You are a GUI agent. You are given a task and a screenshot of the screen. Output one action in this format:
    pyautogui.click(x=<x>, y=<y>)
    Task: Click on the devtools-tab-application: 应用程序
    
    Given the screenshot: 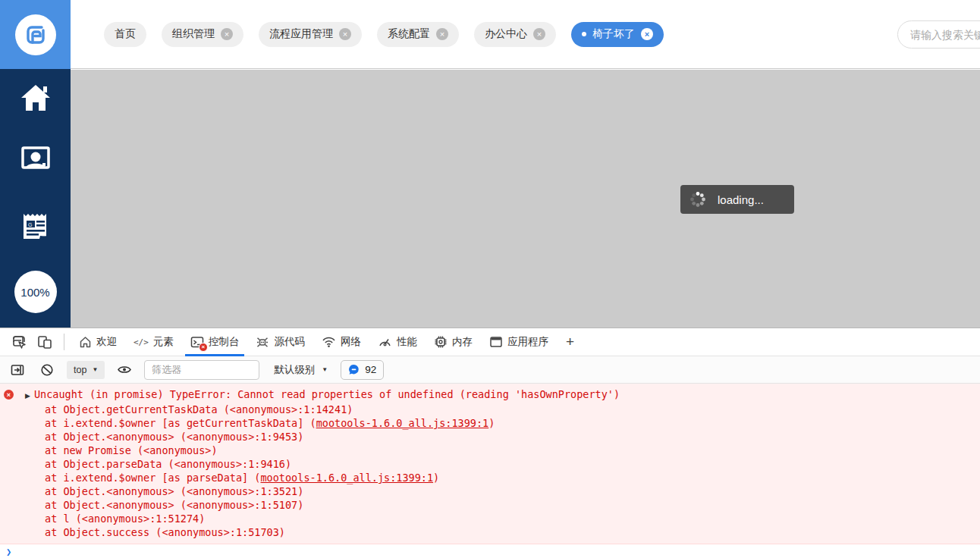 What is the action you would take?
    pyautogui.click(x=519, y=343)
    